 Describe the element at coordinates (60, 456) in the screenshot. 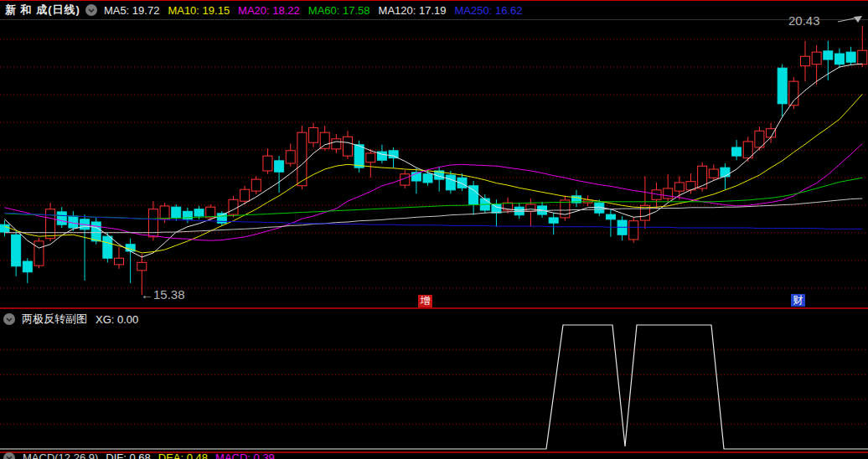

I see `macd-param-label: MACD(12,26,9)` at that location.